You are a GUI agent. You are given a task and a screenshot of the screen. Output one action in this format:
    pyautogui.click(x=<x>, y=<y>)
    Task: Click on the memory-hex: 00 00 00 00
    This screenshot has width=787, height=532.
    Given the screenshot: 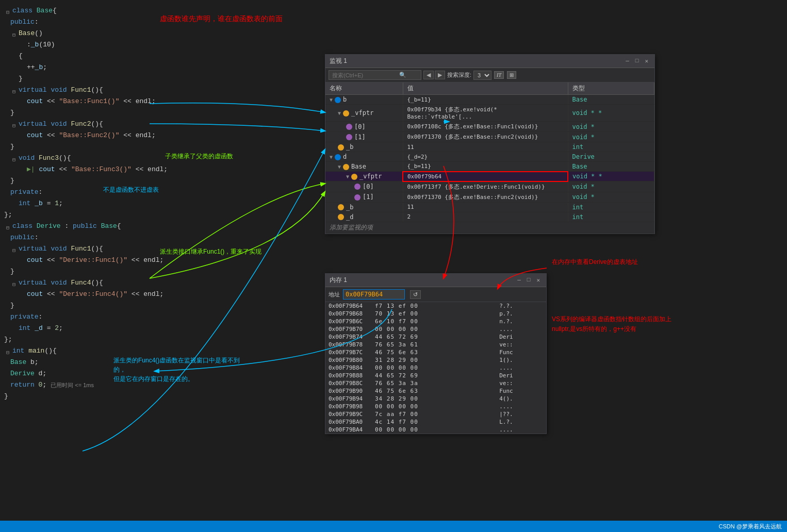 What is the action you would take?
    pyautogui.click(x=434, y=329)
    